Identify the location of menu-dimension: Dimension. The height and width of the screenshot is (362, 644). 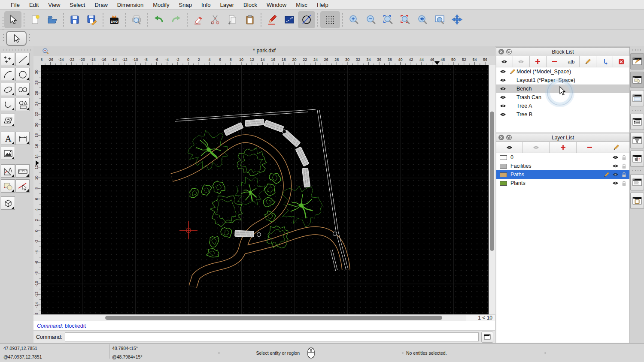
(131, 5).